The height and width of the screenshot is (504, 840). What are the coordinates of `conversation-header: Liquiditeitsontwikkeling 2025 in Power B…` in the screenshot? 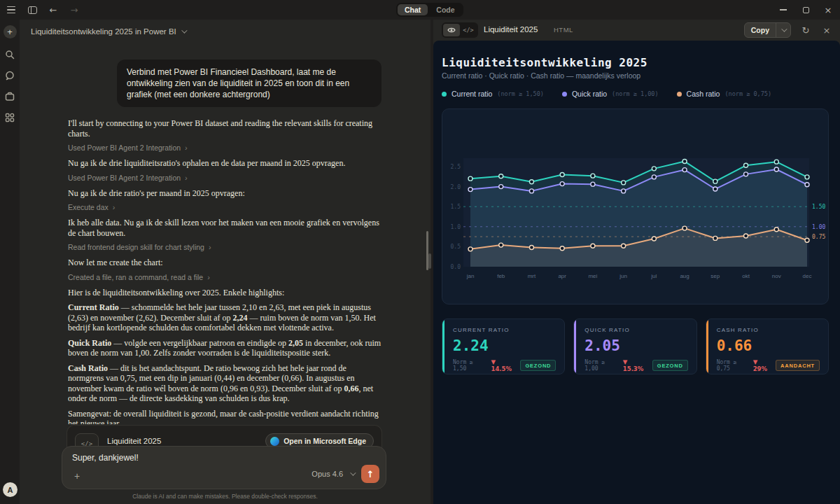 It's located at (108, 31).